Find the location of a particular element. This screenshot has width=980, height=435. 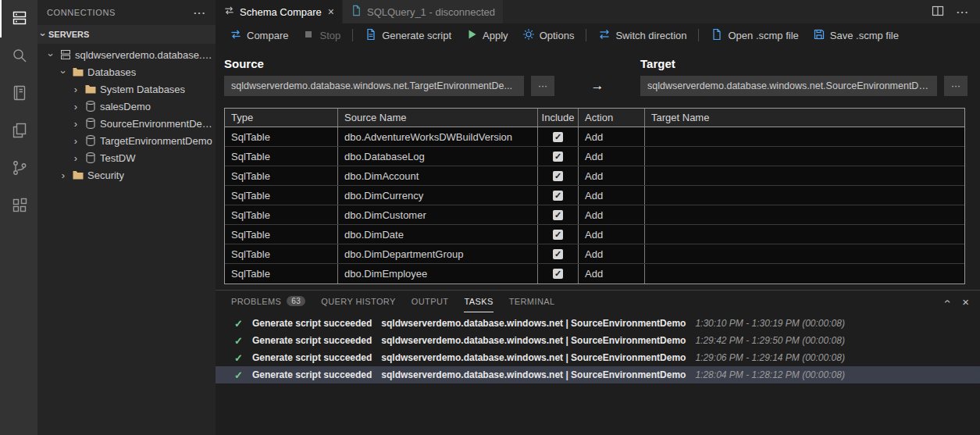

split-editor-icon is located at coordinates (938, 12).